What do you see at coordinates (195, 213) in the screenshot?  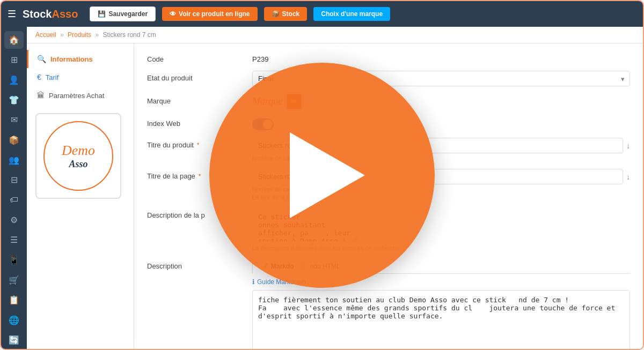 I see `desc-page-label: Description de la p` at bounding box center [195, 213].